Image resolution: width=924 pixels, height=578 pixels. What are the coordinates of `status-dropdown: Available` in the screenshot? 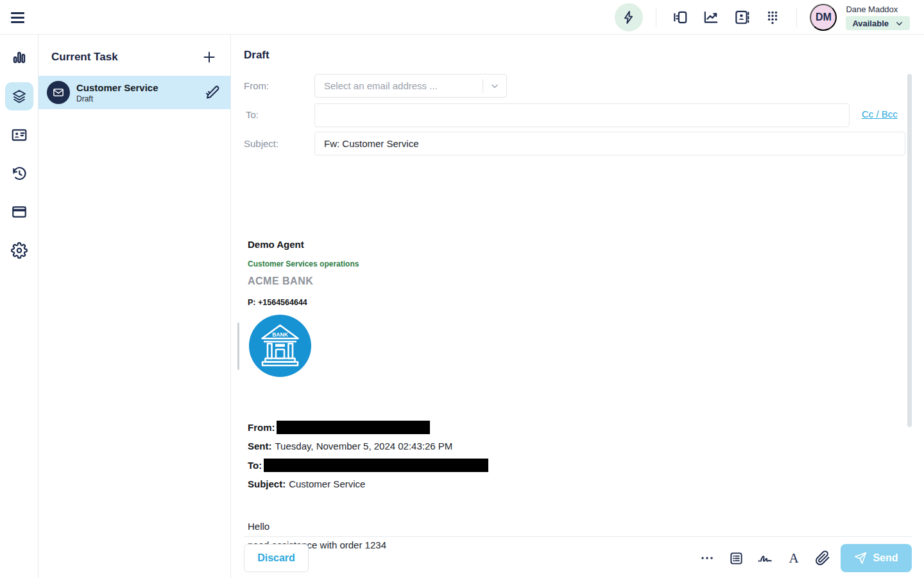 It's located at (878, 23).